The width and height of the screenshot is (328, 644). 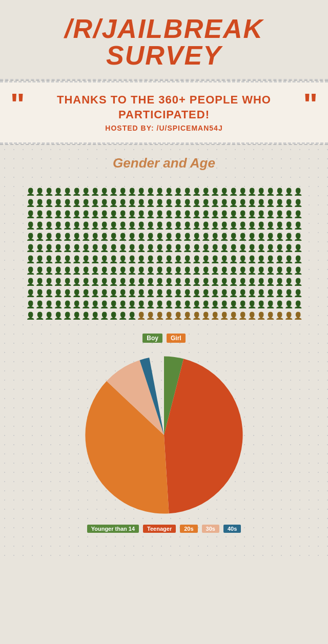 I want to click on legend-teenager: Teenager, so click(x=159, y=529).